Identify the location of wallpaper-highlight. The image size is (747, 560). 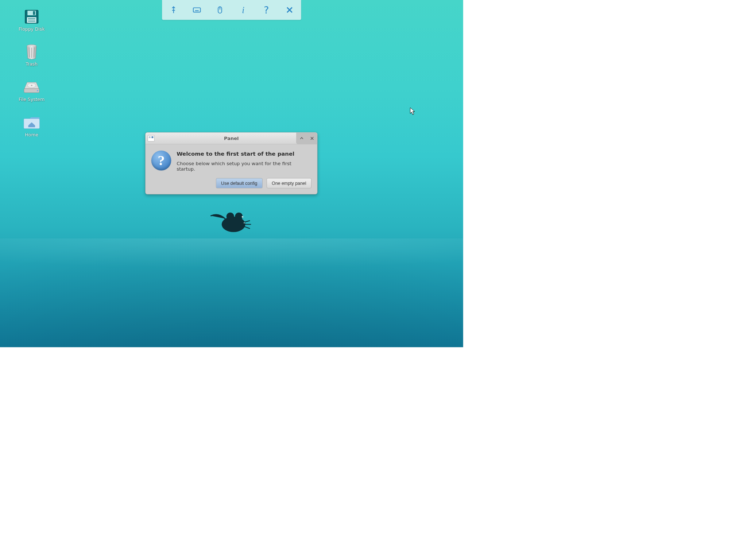
(232, 263).